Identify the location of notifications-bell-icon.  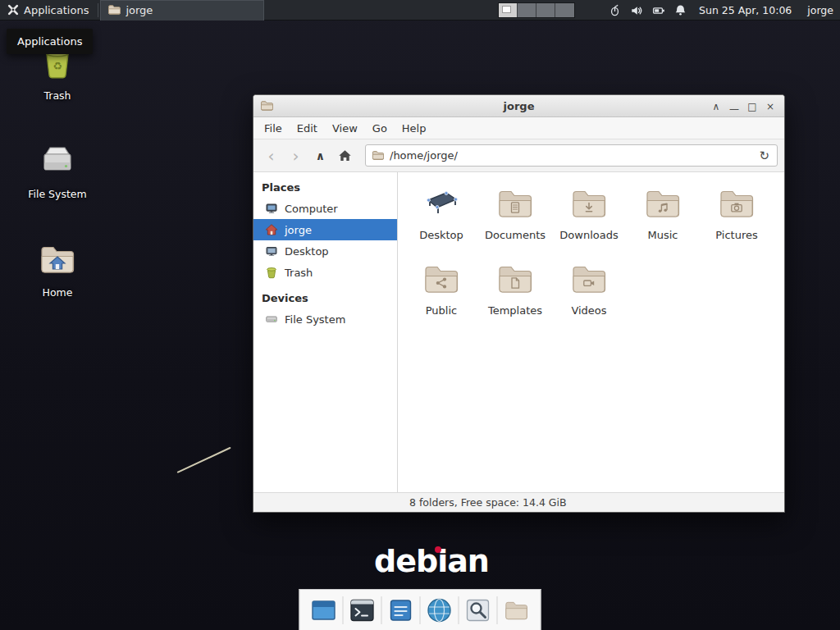
(681, 10).